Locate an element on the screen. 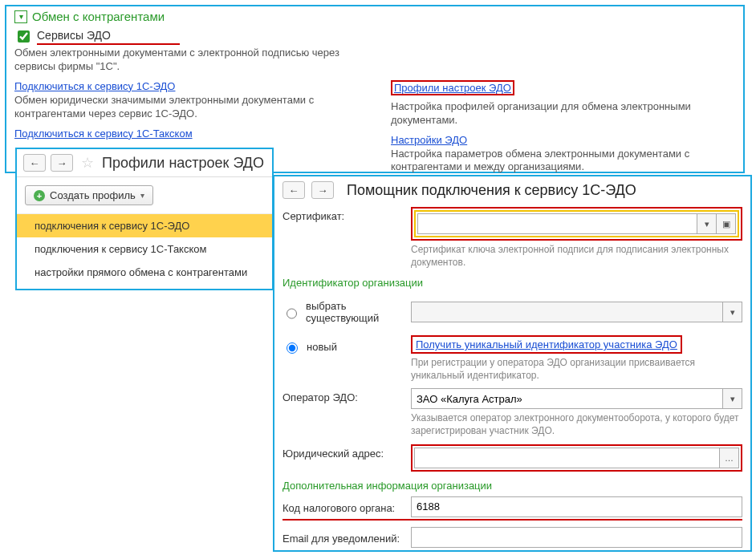 The image size is (756, 555). edo-services-checkbox is located at coordinates (24, 37).